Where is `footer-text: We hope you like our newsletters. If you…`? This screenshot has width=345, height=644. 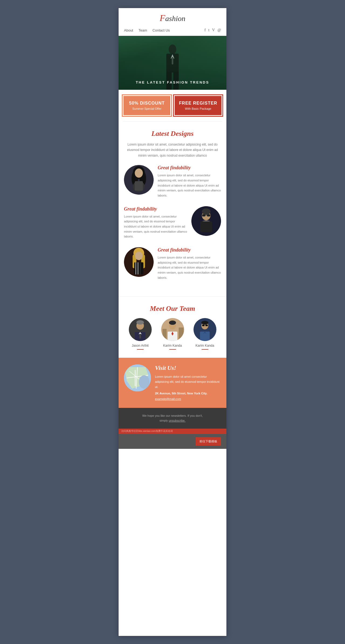 footer-text: We hope you like our newsletters. If you… is located at coordinates (172, 418).